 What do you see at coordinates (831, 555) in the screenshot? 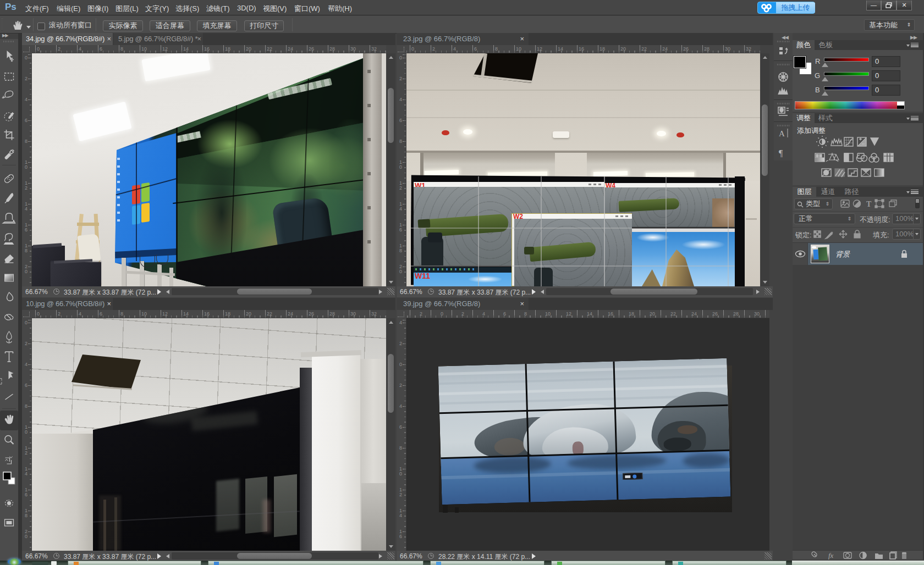
I see `svg-text: fx` at bounding box center [831, 555].